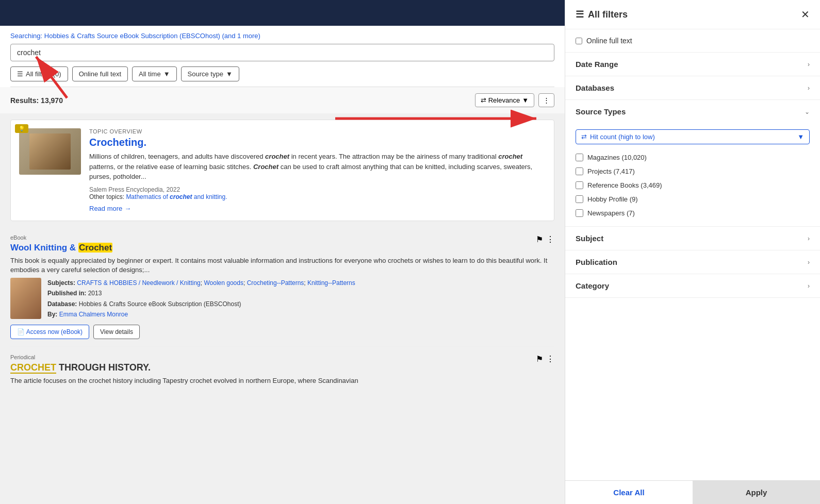  I want to click on projects-checkbox, so click(580, 171).